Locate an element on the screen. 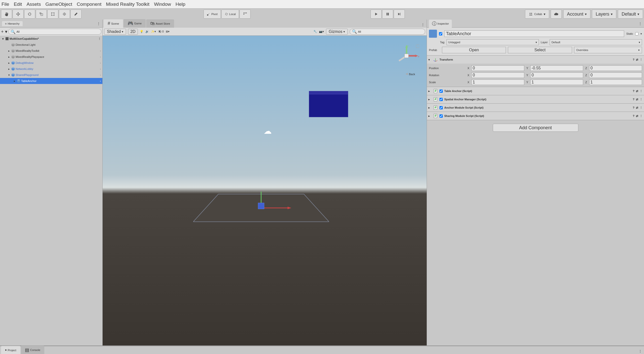  hierarchy-item: ▸MixedRealityPlayspace› is located at coordinates (51, 57).